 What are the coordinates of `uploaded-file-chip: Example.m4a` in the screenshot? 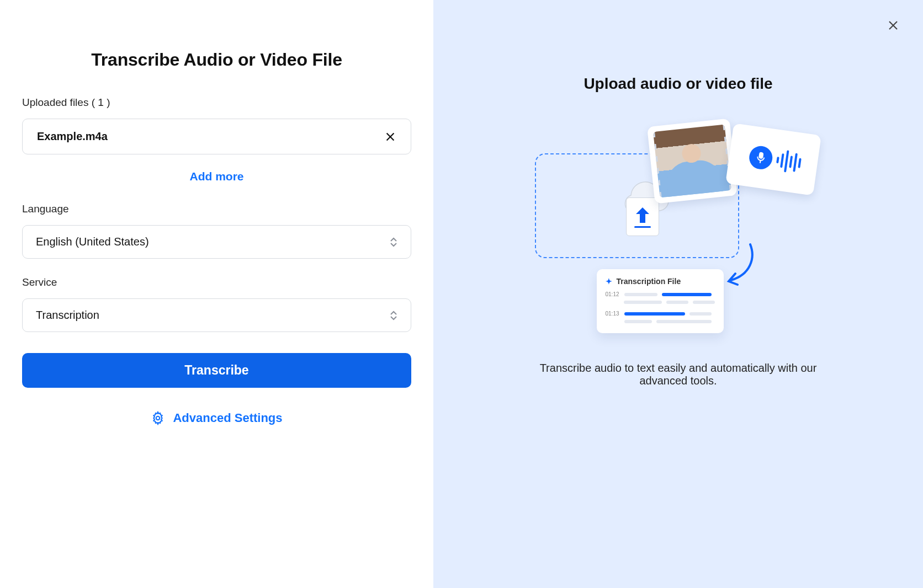 It's located at (216, 137).